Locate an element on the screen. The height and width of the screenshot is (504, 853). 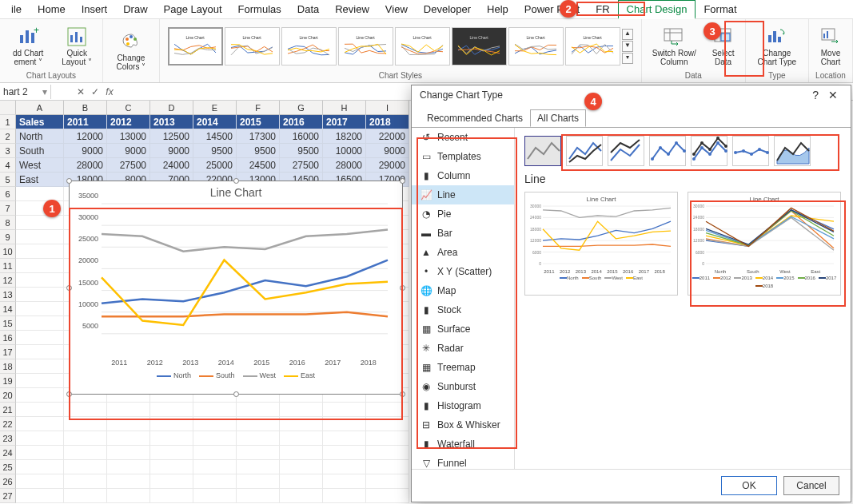
row-header: 19 is located at coordinates (8, 381).